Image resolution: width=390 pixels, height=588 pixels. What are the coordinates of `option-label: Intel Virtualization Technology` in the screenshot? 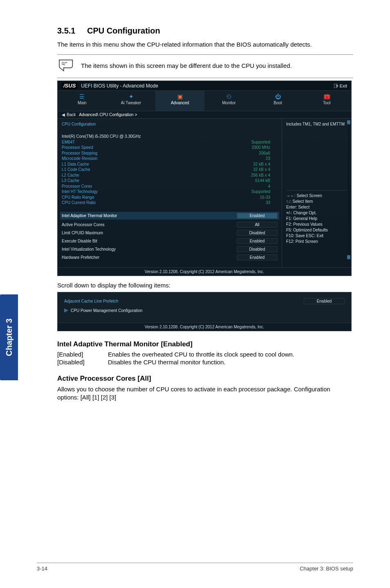 It's located at (89, 249).